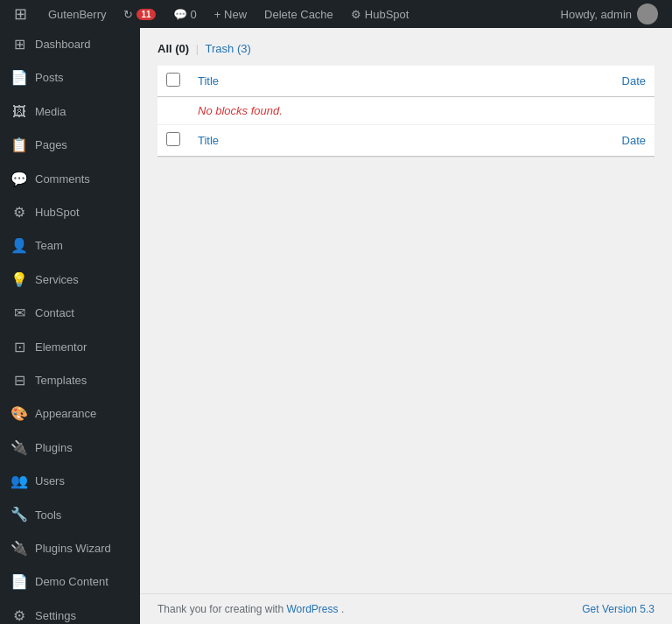  I want to click on filter-links: All (0) | Trash (3), so click(406, 49).